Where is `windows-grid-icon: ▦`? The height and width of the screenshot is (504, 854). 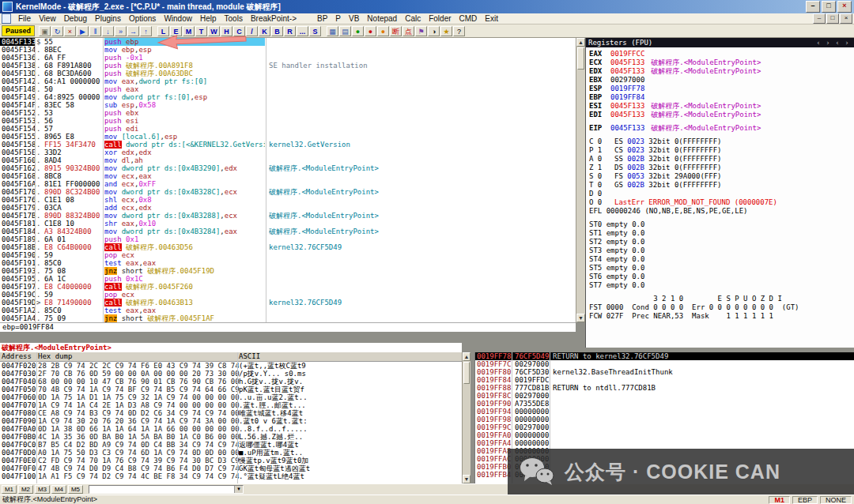 windows-grid-icon: ▦ is located at coordinates (332, 32).